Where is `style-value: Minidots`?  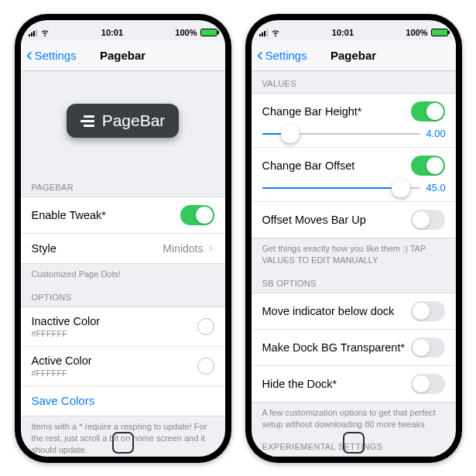
style-value: Minidots is located at coordinates (183, 248).